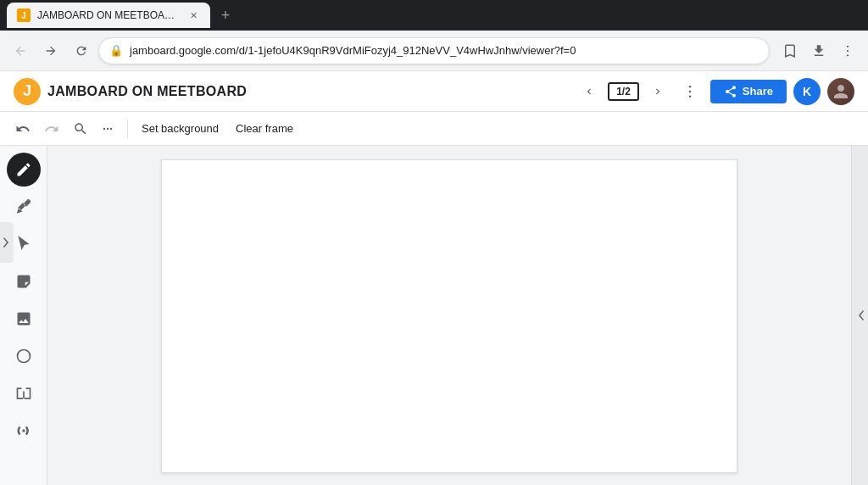  Describe the element at coordinates (24, 15) in the screenshot. I see `tab-favicon: J` at that location.